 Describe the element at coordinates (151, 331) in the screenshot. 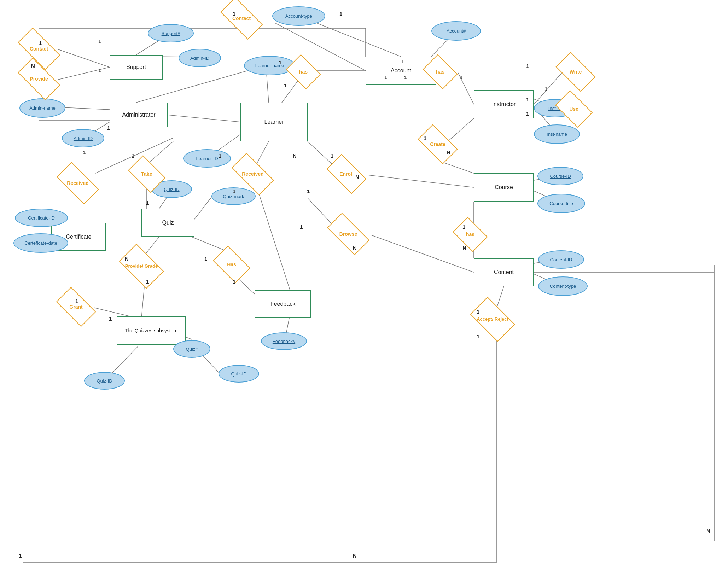

I see `entity-quizzes-subsystem: The Quizzes subsystem` at that location.